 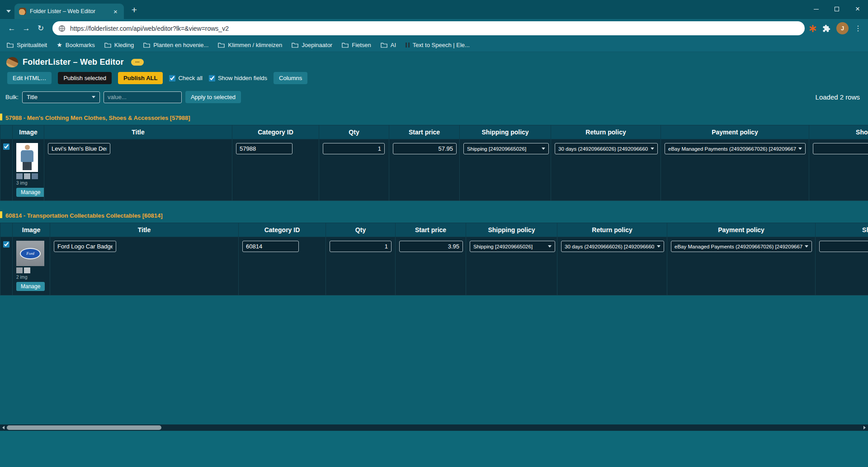 I want to click on header-menu-pill-button: ..., so click(x=137, y=62).